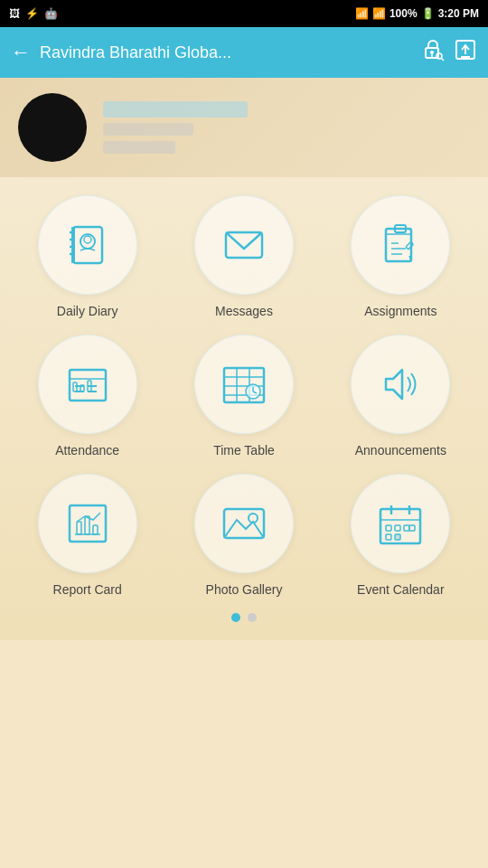 The image size is (488, 868). Describe the element at coordinates (87, 257) in the screenshot. I see `grid-item-daily-diary: Daily Diary` at that location.